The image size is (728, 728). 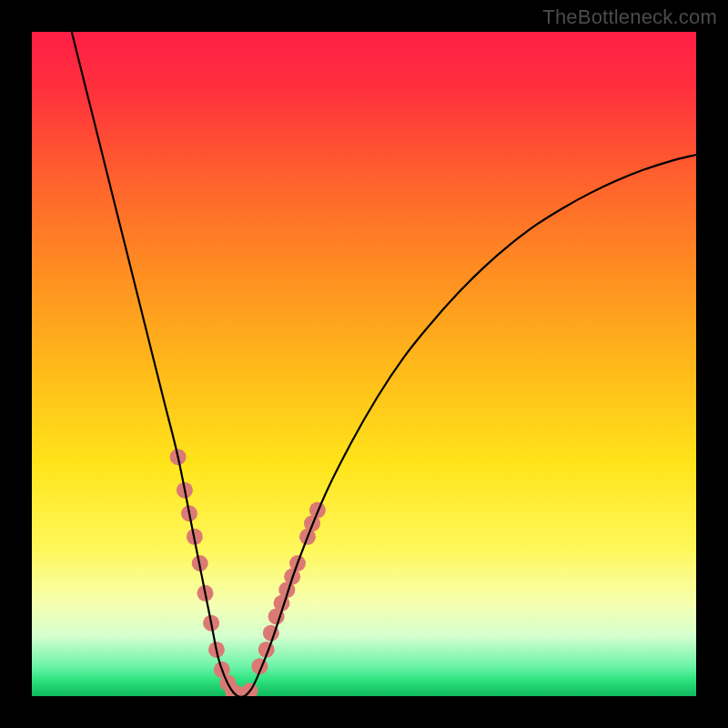 What do you see at coordinates (630, 17) in the screenshot?
I see `watermark-text: TheBottleneck.com` at bounding box center [630, 17].